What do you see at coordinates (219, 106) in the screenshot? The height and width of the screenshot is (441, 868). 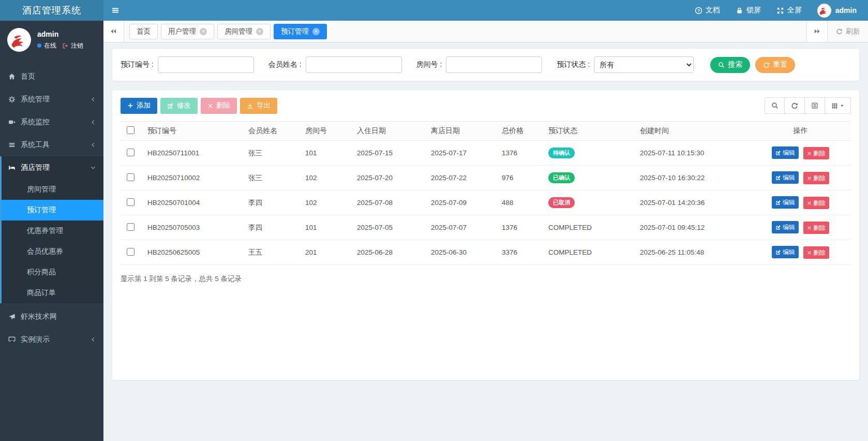 I see `delete-button: 删除` at bounding box center [219, 106].